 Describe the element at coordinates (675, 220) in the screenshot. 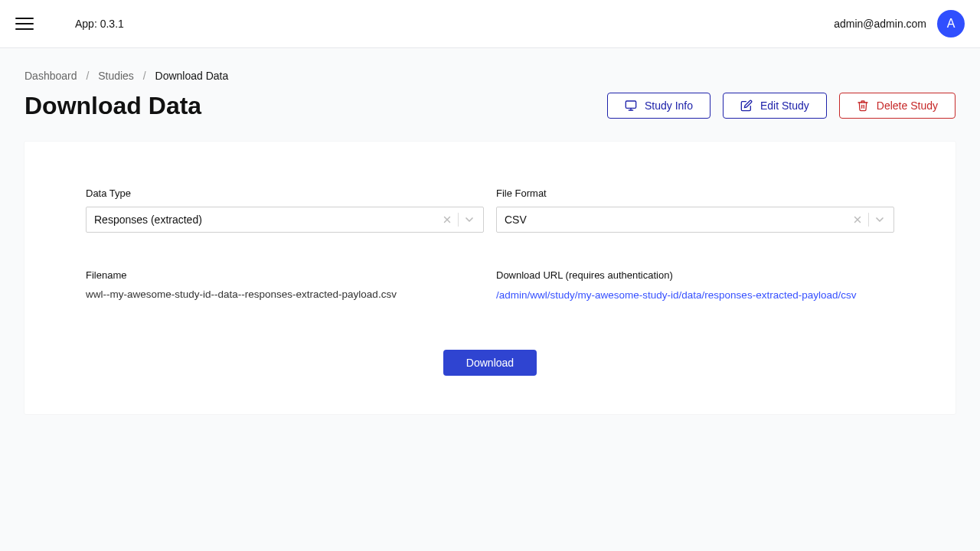

I see `file-format-value: CSV` at that location.